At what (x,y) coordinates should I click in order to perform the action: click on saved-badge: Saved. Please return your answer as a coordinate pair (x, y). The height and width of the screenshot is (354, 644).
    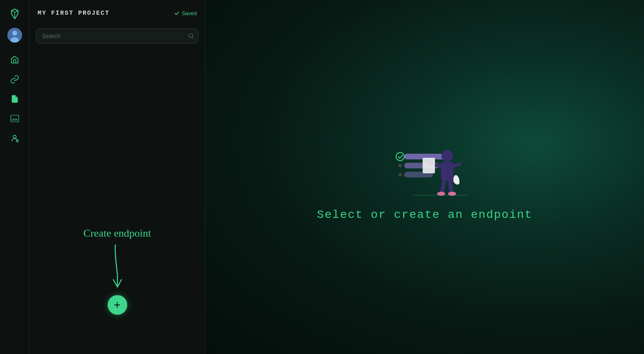
    Looking at the image, I should click on (185, 13).